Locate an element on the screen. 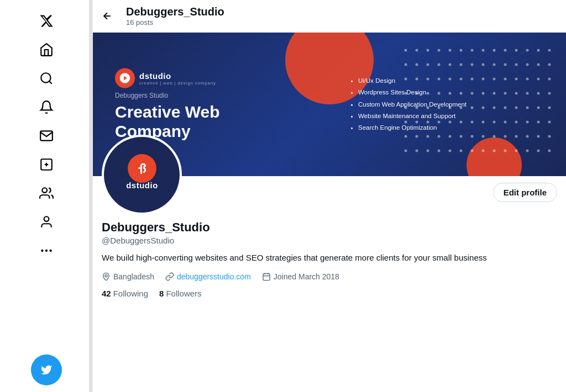 Image resolution: width=566 pixels, height=392 pixels. website-link: debuggersstudio.com is located at coordinates (214, 277).